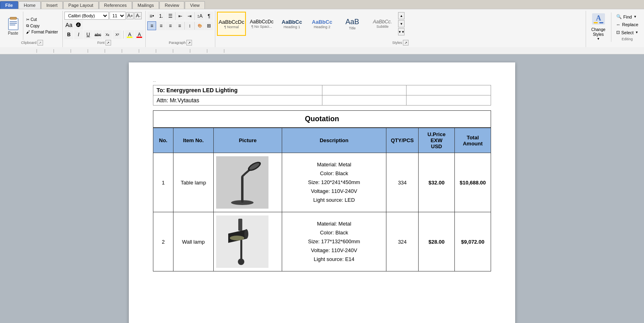  What do you see at coordinates (635, 17) in the screenshot?
I see `find-dropdown-icon: ▼` at bounding box center [635, 17].